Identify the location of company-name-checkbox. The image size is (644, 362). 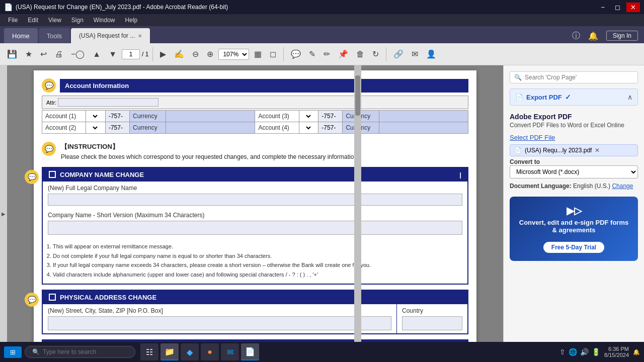
(52, 174).